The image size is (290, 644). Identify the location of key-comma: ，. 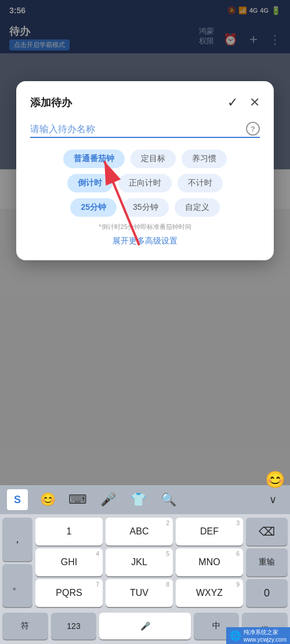
(17, 539).